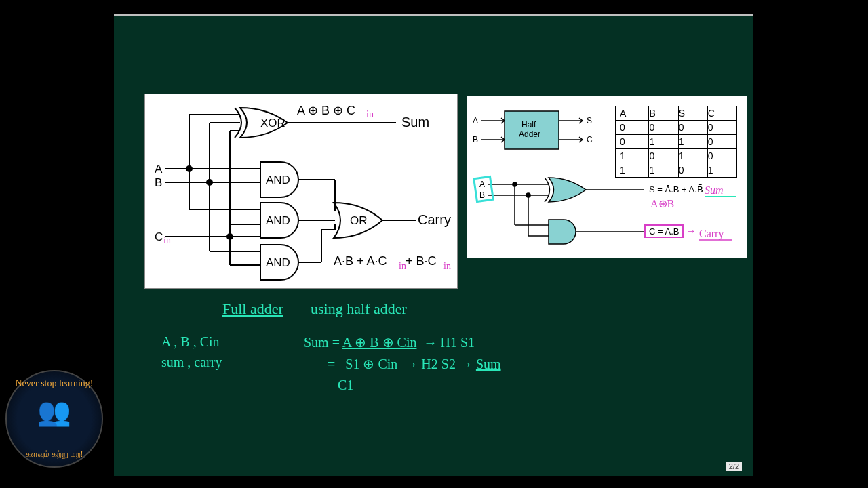  I want to click on notes-outputs: sum , carry, so click(191, 362).